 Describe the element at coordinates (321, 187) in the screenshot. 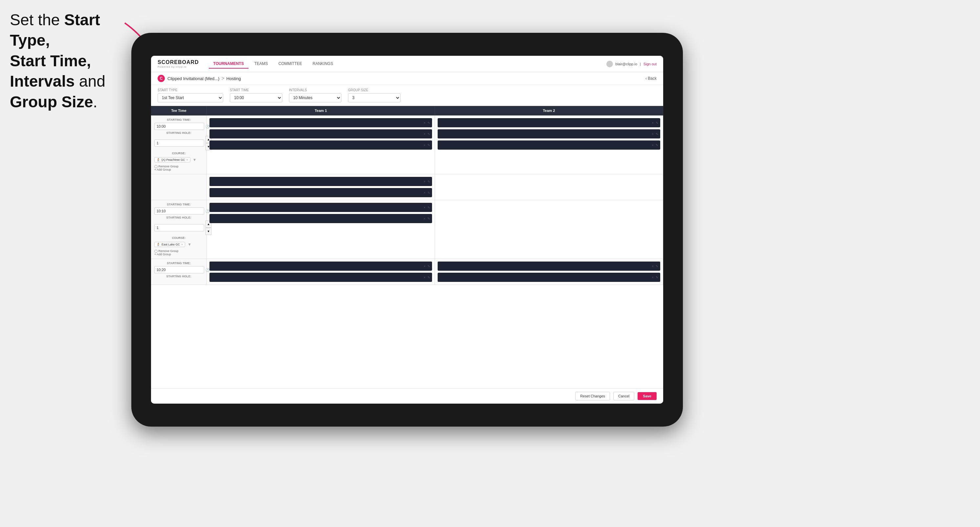

I see `group-2-team1-extra: × ✎ × ✎` at that location.